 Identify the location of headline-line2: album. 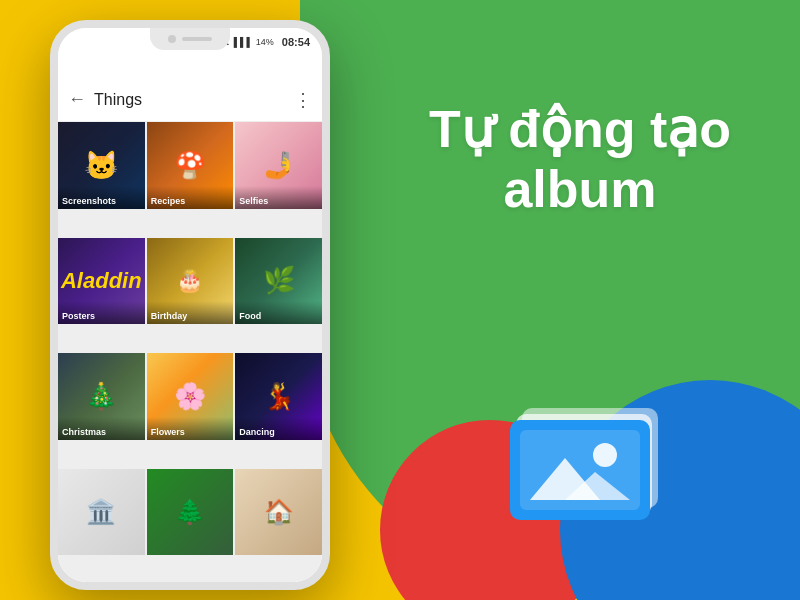
(580, 189).